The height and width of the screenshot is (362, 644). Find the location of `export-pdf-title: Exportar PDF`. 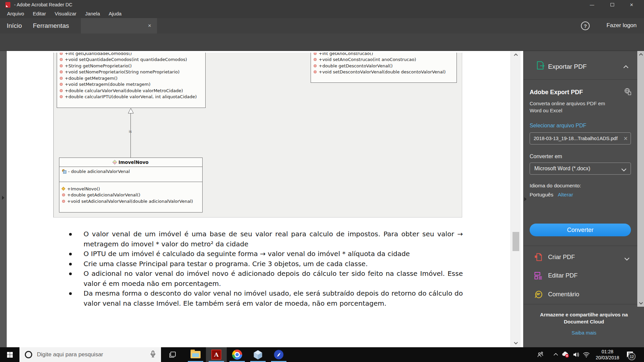

export-pdf-title: Exportar PDF is located at coordinates (568, 67).